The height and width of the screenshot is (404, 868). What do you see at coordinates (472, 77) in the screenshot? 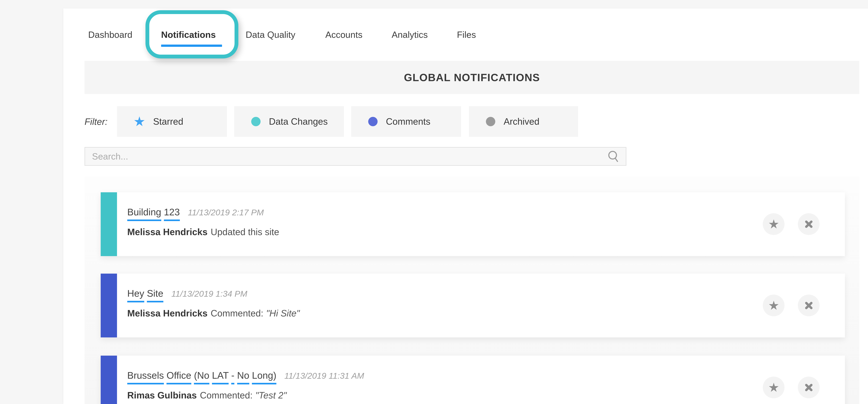
I see `section-header-bar: GLOBAL NOTIFICATIONS` at bounding box center [472, 77].